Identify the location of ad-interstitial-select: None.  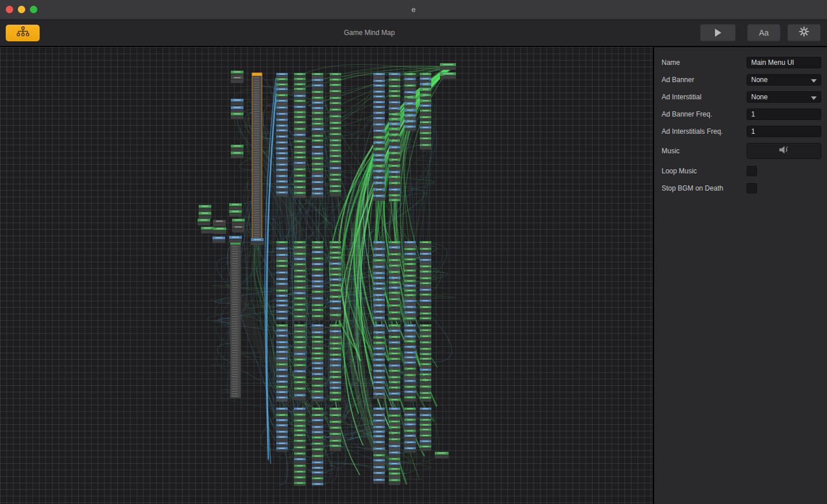
(784, 97).